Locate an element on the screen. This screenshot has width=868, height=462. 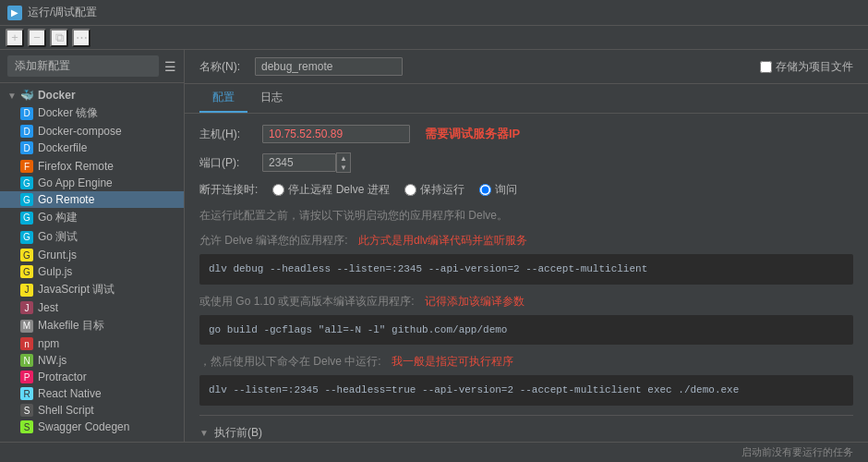
disconnect-ask-radio is located at coordinates (486, 190).